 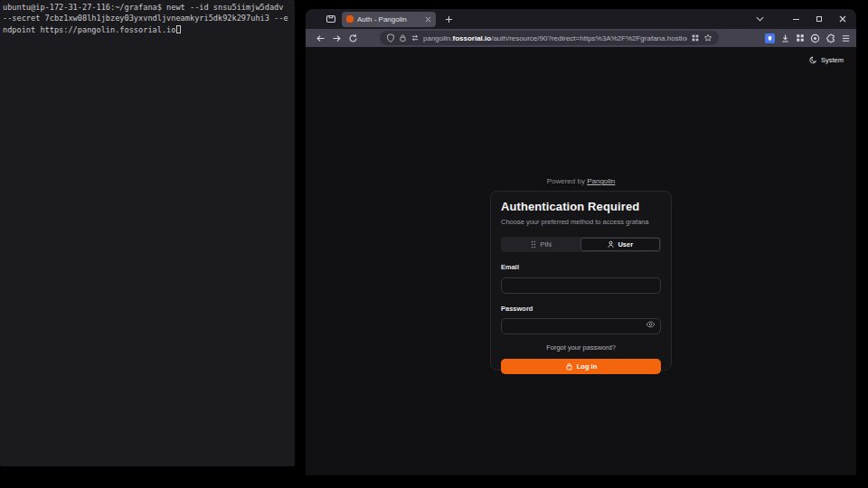 I want to click on theme-toggle: System, so click(x=826, y=60).